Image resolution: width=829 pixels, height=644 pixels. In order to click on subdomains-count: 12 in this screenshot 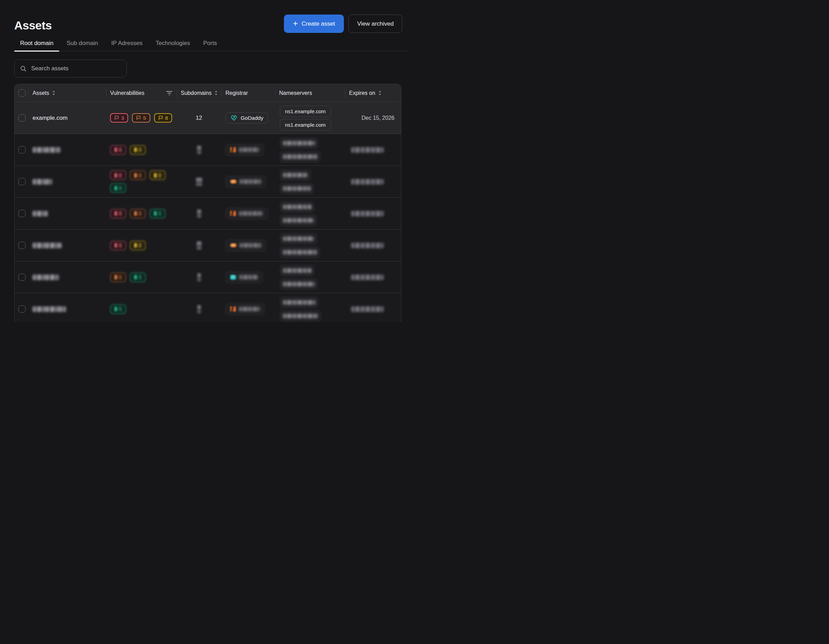, I will do `click(199, 118)`.